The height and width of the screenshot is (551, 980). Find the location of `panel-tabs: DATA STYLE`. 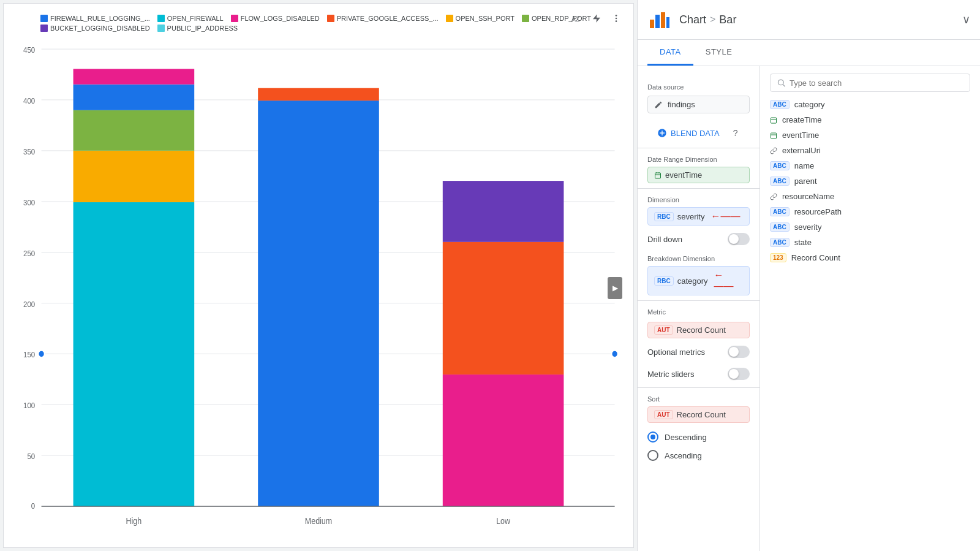

panel-tabs: DATA STYLE is located at coordinates (809, 53).